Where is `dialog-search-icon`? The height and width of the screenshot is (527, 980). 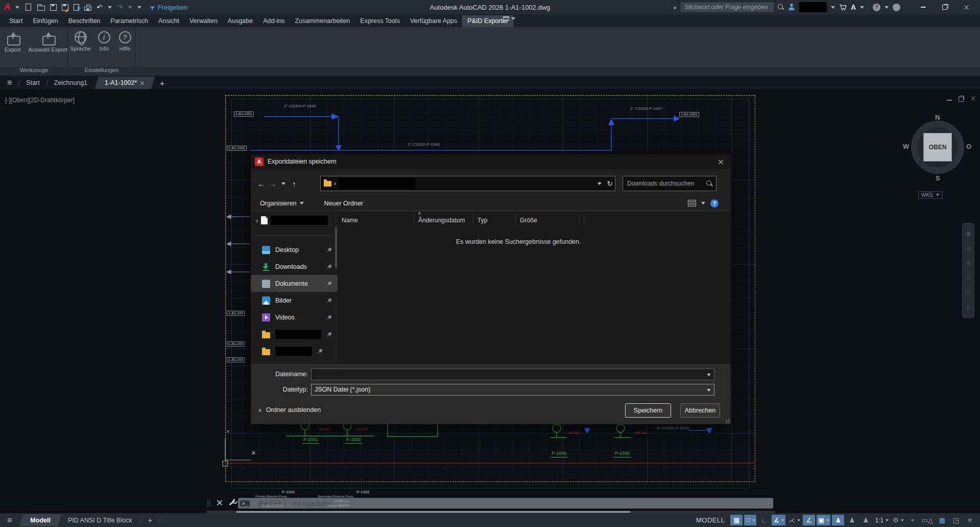
dialog-search-icon is located at coordinates (709, 184).